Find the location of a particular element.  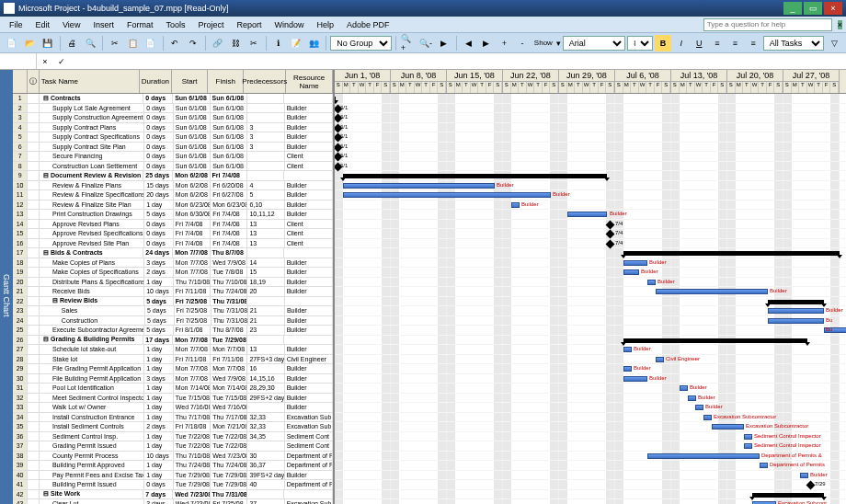

table-row: 38County Permit Process10 daysThu 7/10/0… is located at coordinates (173, 456).